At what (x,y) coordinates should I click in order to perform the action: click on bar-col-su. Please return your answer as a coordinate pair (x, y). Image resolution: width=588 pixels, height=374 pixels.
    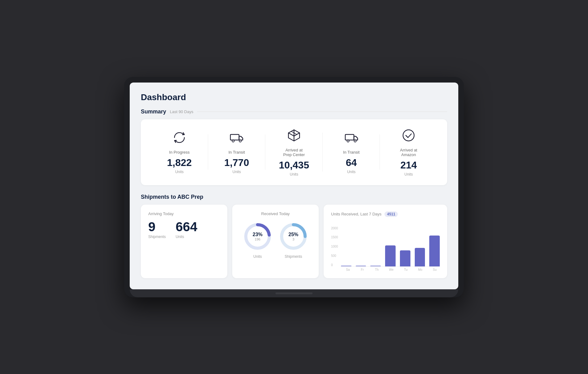
    Looking at the image, I should click on (435, 251).